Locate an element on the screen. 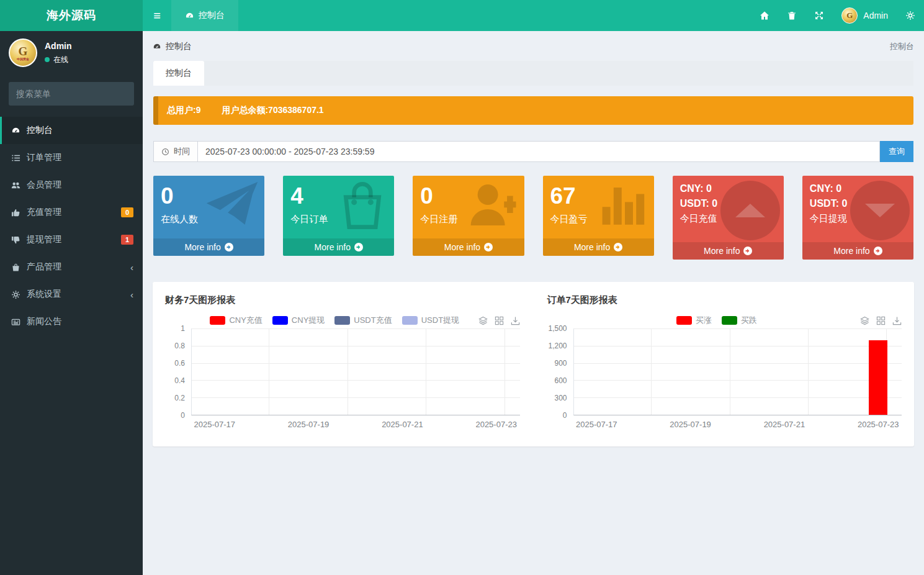 The width and height of the screenshot is (924, 575). sidebar-item-label: 产品管理 is located at coordinates (76, 267).